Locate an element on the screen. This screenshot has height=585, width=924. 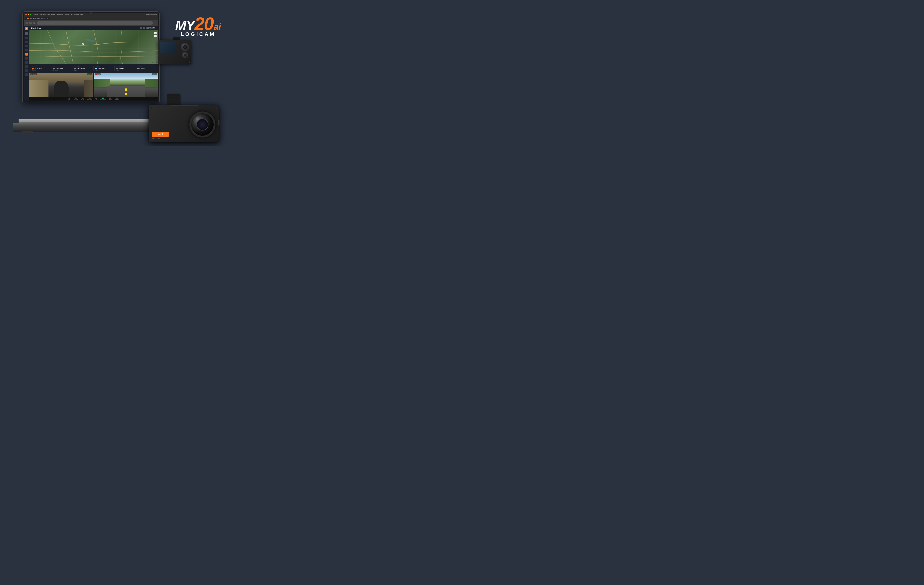
brand-my20-container: MY 20 ai is located at coordinates (198, 24).